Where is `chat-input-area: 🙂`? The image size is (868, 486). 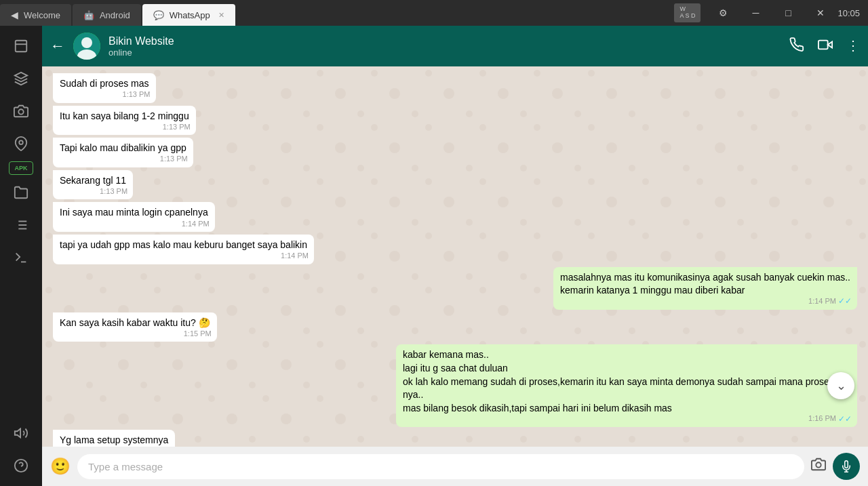 chat-input-area: 🙂 is located at coordinates (455, 466).